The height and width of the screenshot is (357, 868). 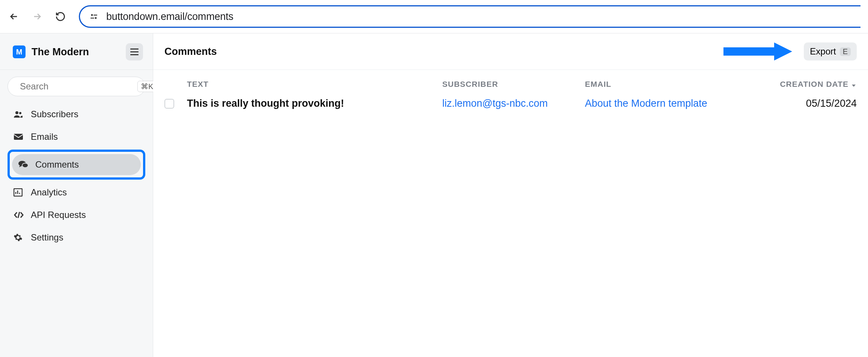 What do you see at coordinates (19, 114) in the screenshot?
I see `users-icon` at bounding box center [19, 114].